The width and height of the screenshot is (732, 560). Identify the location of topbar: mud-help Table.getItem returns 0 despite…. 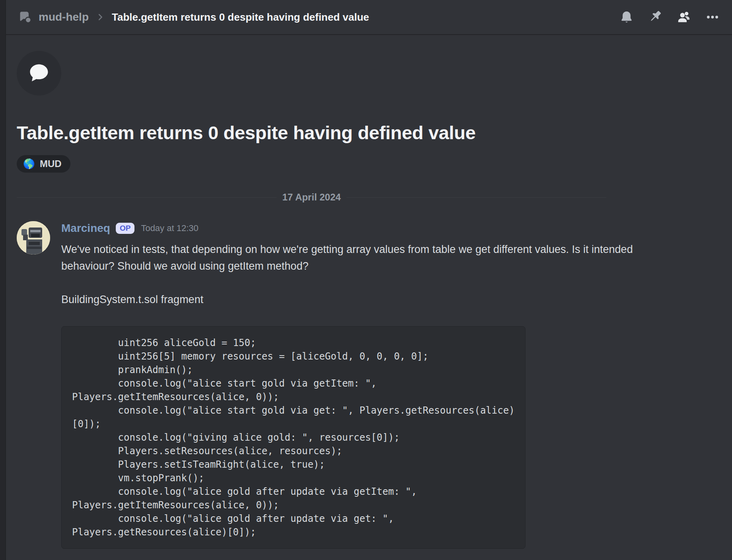
(369, 18).